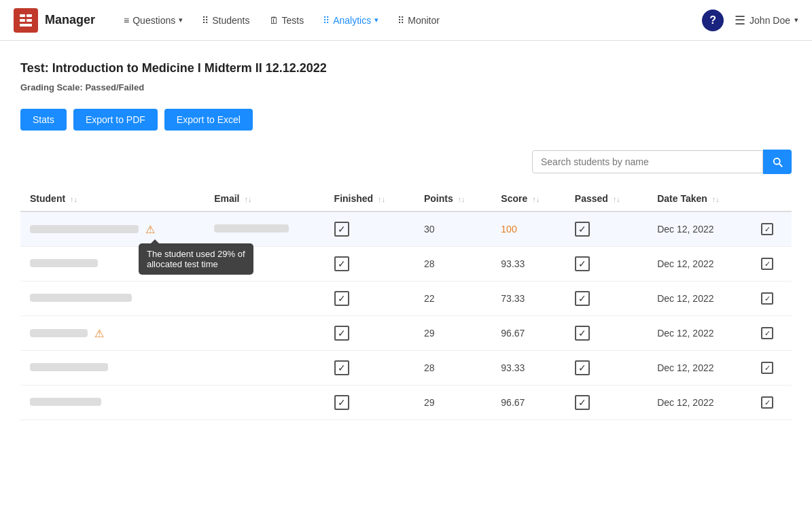 The width and height of the screenshot is (812, 514). Describe the element at coordinates (370, 199) in the screenshot. I see `col-finished: Finished ↑↓` at that location.